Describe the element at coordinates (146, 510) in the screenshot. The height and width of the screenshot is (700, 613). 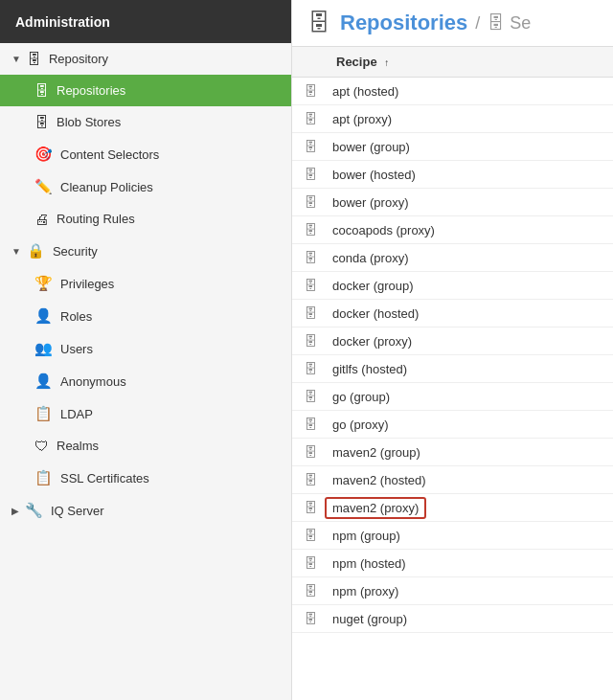
I see `sidebar-item-iq-server: ▶ 🔧 IQ Server` at that location.